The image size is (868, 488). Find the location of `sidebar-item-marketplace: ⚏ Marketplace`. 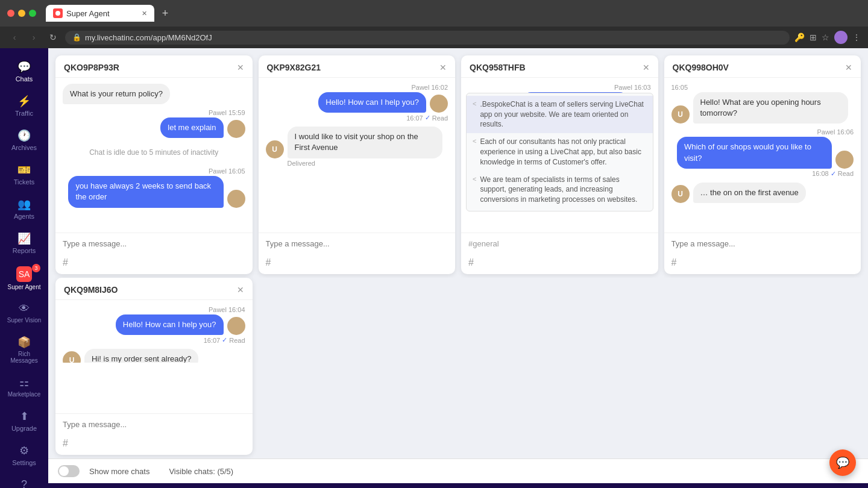

sidebar-item-marketplace: ⚏ Marketplace is located at coordinates (24, 387).